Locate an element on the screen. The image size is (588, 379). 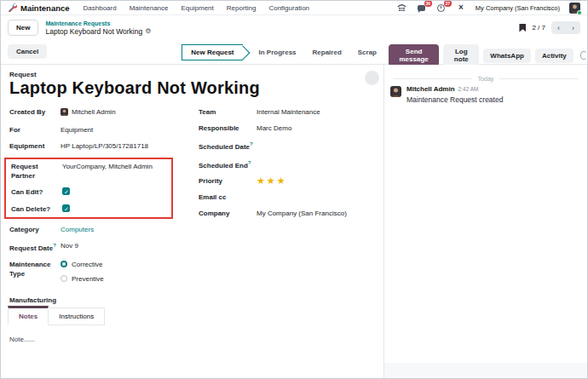
field-scheduled-date: Scheduled Date? is located at coordinates (290, 146).